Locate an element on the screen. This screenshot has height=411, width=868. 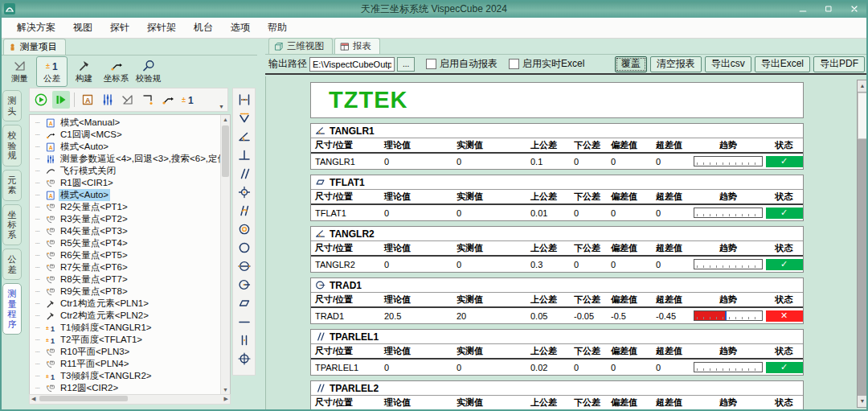
ribbon-button-construct: 构建 is located at coordinates (84, 72).